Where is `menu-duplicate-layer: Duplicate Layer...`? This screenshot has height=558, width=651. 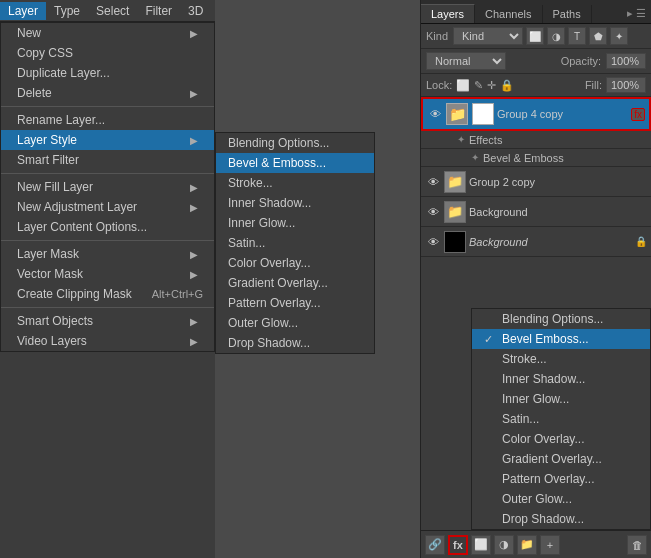
menu-duplicate-layer: Duplicate Layer... is located at coordinates (108, 73).